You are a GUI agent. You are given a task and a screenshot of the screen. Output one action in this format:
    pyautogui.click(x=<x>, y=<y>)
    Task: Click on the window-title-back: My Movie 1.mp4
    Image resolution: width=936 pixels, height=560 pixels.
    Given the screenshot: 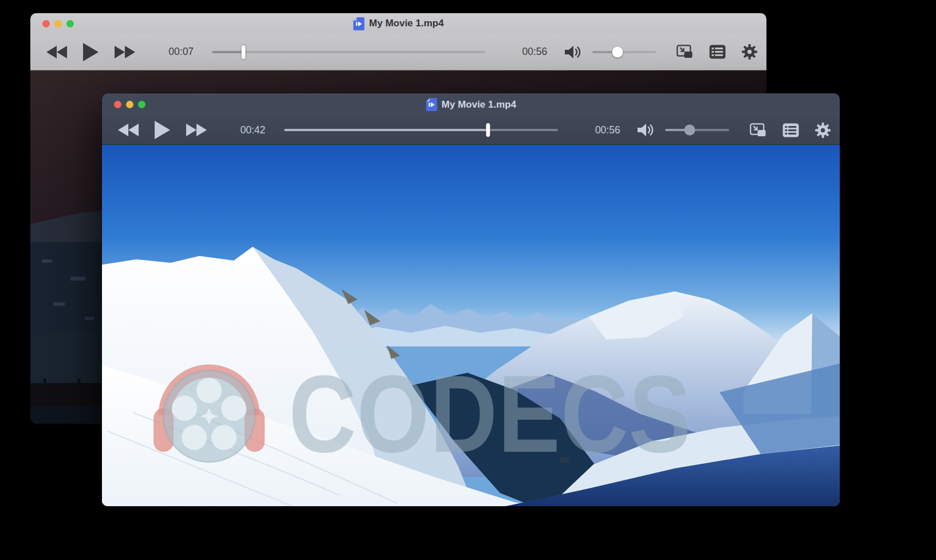 What is the action you would take?
    pyautogui.click(x=398, y=24)
    